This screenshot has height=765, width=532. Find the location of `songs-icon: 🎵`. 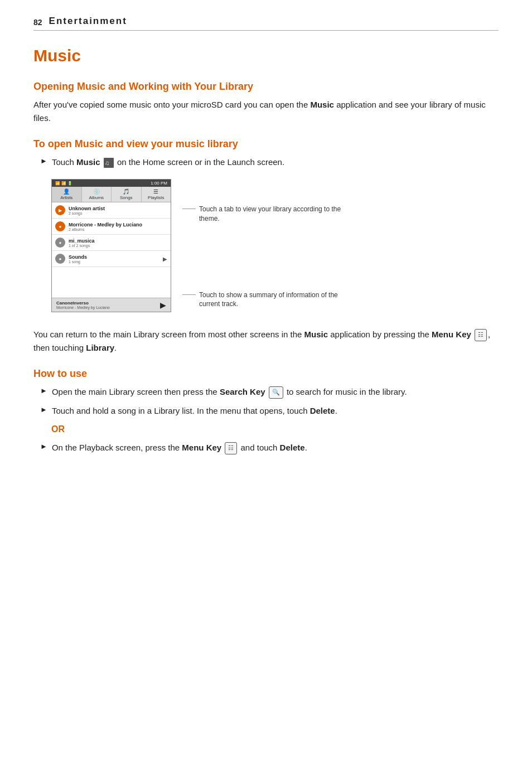

songs-icon: 🎵 is located at coordinates (126, 192).